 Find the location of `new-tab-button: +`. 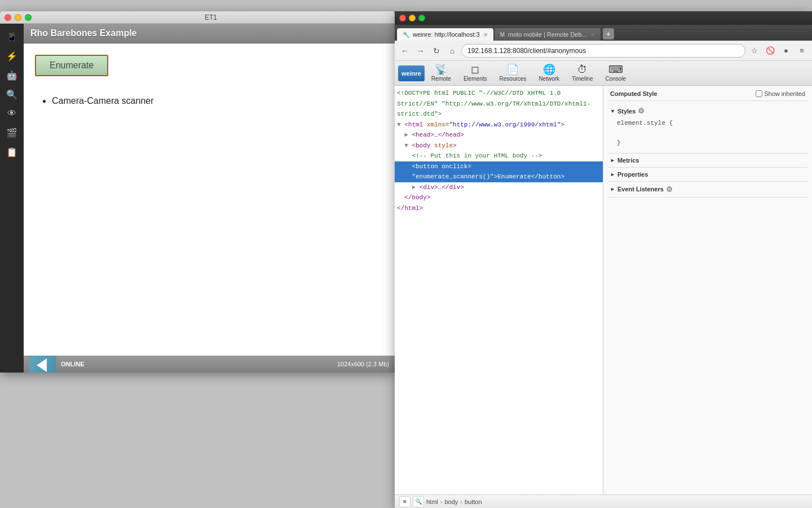

new-tab-button: + is located at coordinates (608, 34).